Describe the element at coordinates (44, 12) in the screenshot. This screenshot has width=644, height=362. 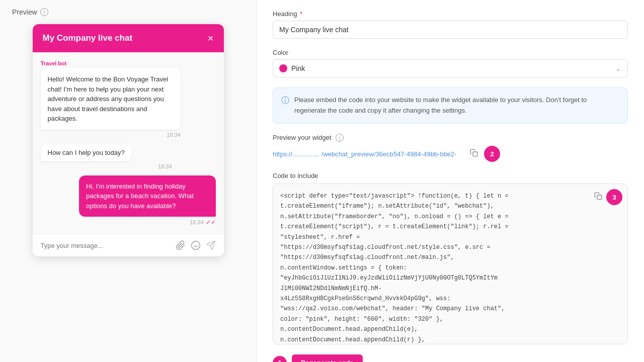
I see `preview-info-icon: i` at that location.